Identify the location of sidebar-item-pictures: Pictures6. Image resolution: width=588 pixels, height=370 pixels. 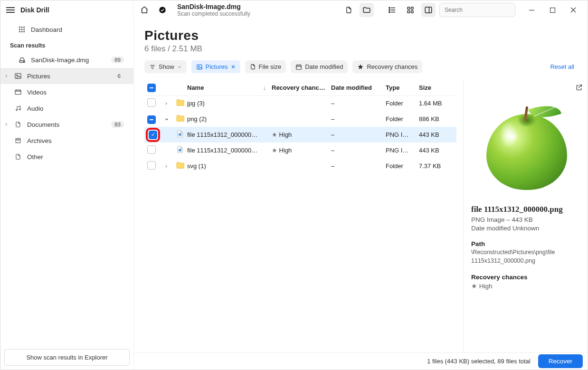
(67, 76).